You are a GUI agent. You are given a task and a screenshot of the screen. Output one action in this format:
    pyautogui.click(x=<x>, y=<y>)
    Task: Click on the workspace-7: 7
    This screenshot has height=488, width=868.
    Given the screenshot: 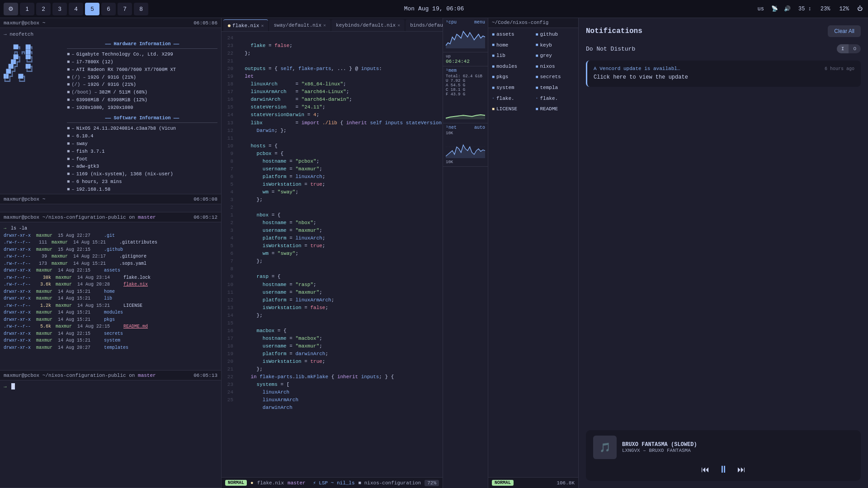 What is the action you would take?
    pyautogui.click(x=125, y=9)
    